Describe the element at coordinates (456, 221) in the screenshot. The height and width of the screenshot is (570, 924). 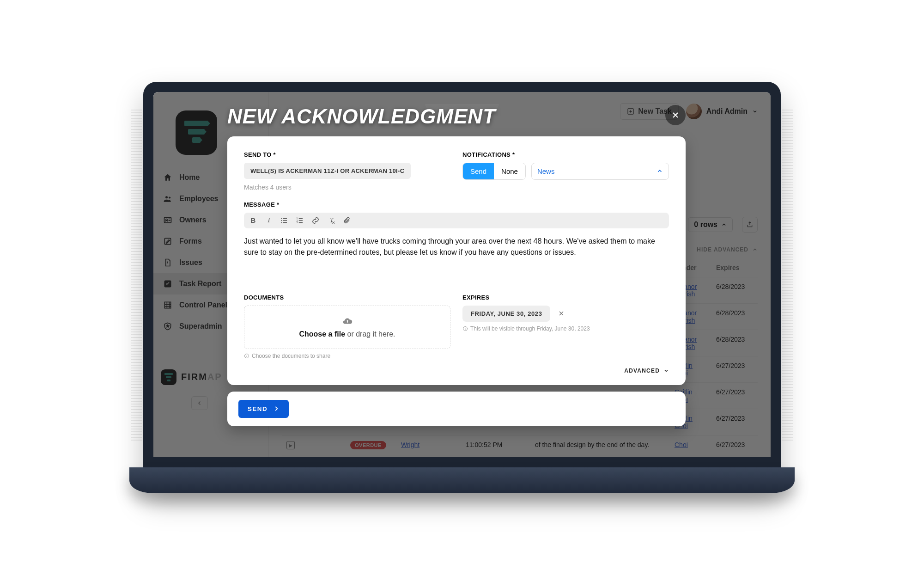
I see `editor-toolbar: B I 123 T✕` at that location.